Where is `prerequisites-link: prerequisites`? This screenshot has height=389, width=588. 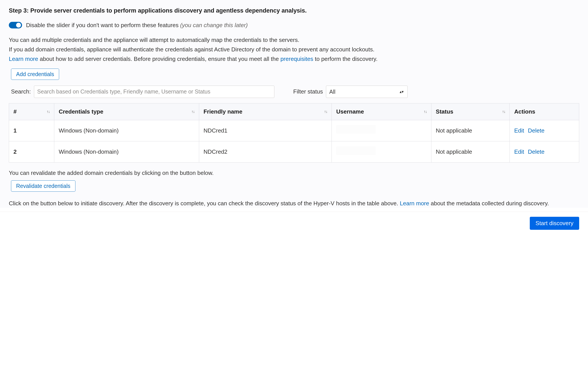
prerequisites-link: prerequisites is located at coordinates (297, 59).